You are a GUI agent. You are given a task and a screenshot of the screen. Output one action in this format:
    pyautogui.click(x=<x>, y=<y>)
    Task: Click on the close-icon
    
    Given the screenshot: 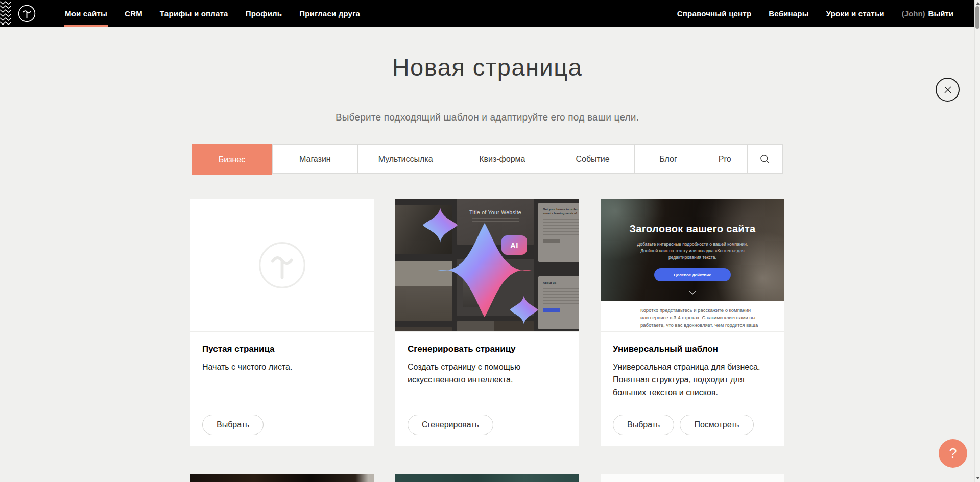 What is the action you would take?
    pyautogui.click(x=948, y=90)
    